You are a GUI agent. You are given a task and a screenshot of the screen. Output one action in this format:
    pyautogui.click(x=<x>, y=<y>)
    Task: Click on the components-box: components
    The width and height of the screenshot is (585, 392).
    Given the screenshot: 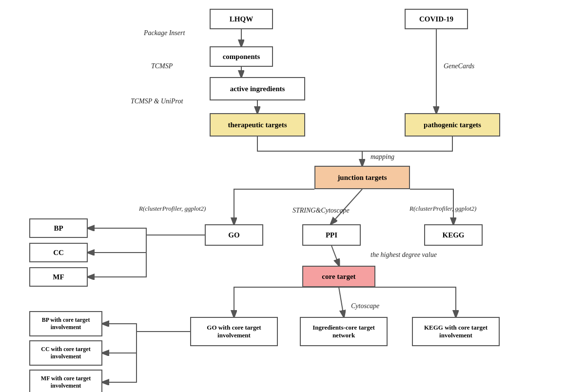 What is the action you would take?
    pyautogui.click(x=241, y=57)
    